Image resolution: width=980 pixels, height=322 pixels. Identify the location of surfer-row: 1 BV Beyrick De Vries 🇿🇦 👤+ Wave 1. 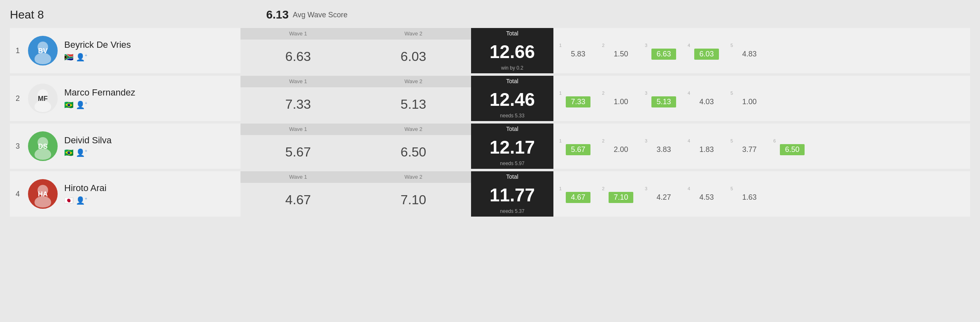
(490, 51).